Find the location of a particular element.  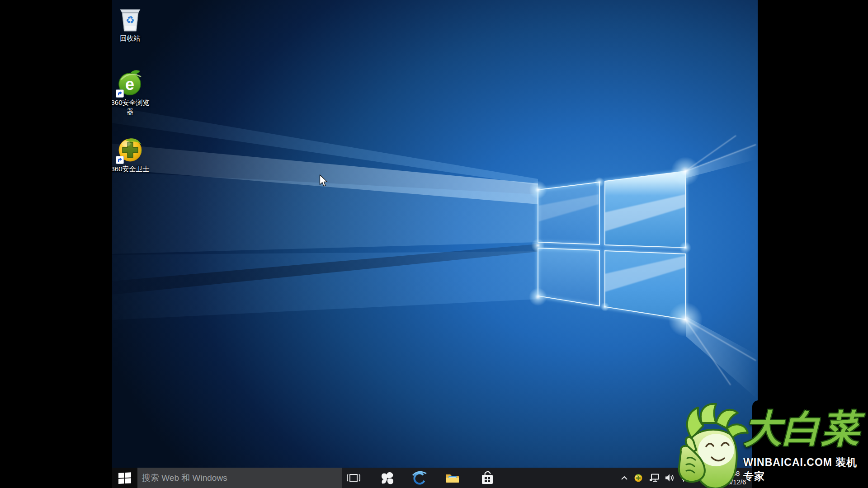

desktop-icon-recycle-bin: ♻ 回收站 is located at coordinates (131, 24).